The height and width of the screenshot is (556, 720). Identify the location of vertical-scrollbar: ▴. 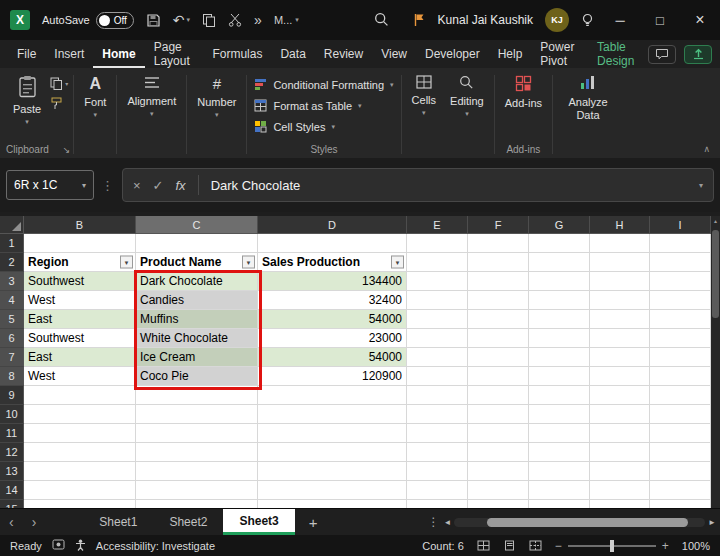
(716, 362).